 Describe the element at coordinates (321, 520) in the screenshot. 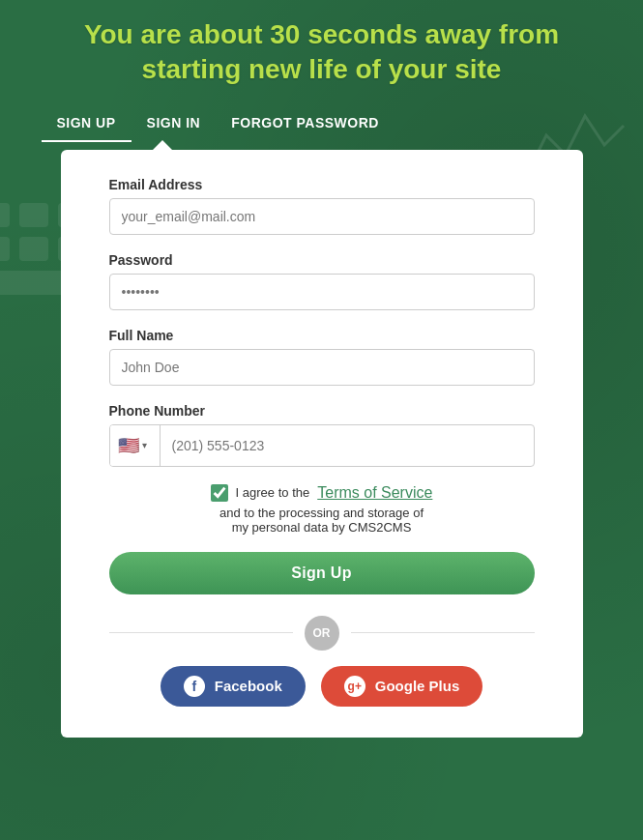

I see `terms-subtext: and to the processing and storage of my …` at that location.